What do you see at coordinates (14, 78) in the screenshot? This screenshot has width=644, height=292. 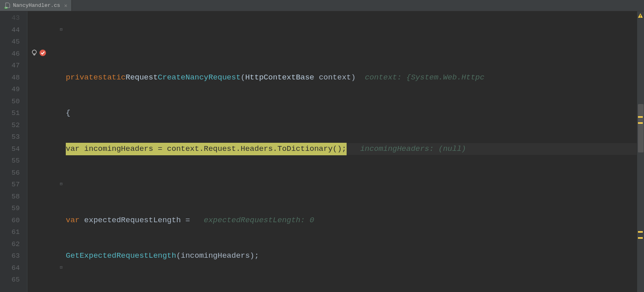 I see `line-number: 48` at bounding box center [14, 78].